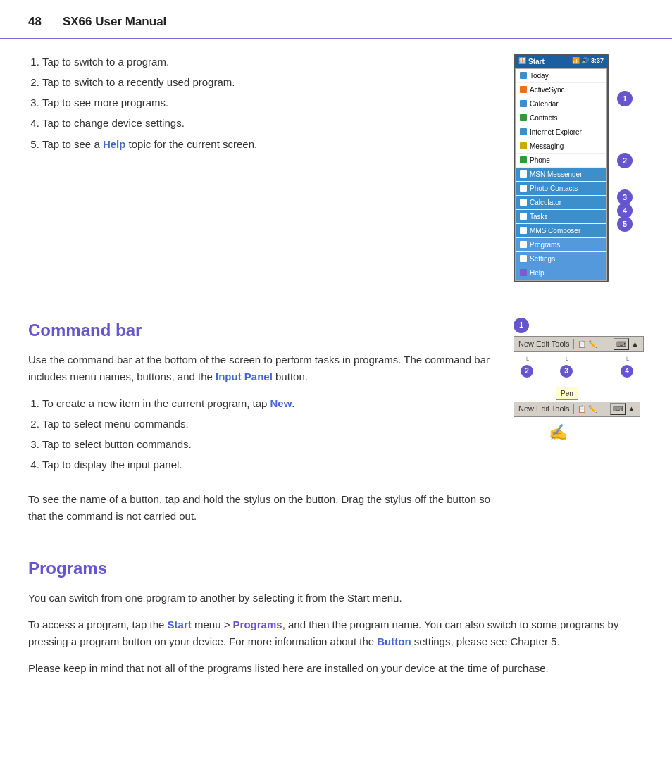 This screenshot has width=672, height=784. I want to click on callout-1: 1, so click(625, 99).